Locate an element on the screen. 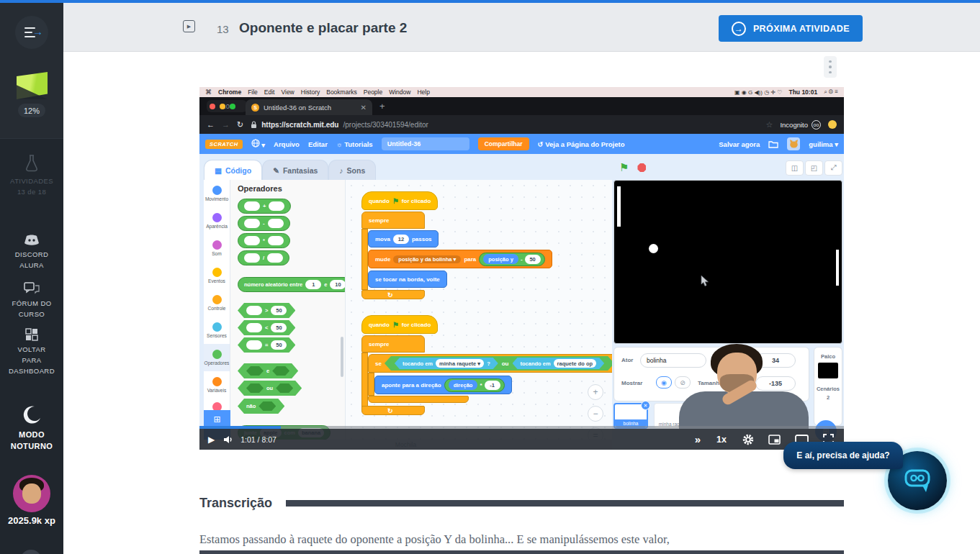 The width and height of the screenshot is (980, 554). stage-header: ⚑ ◫ ◰ ⤢ is located at coordinates (728, 168).